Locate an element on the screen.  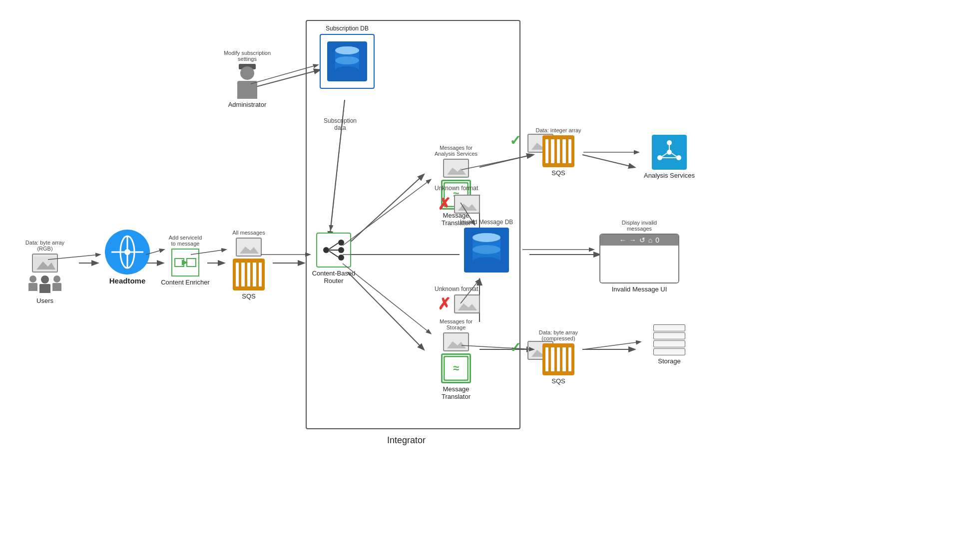
subscription-data-label: Subscriptiondata is located at coordinates (340, 124).